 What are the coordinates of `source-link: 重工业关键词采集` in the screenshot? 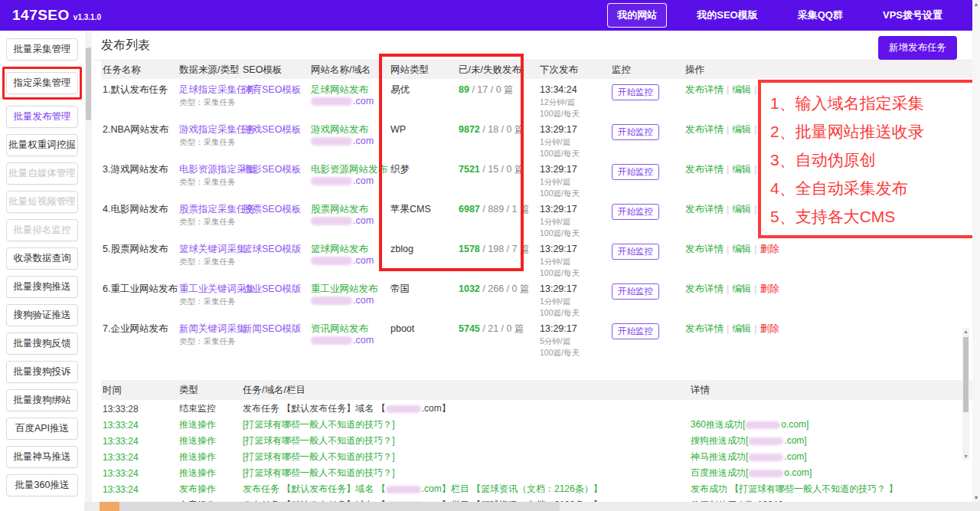 It's located at (208, 290).